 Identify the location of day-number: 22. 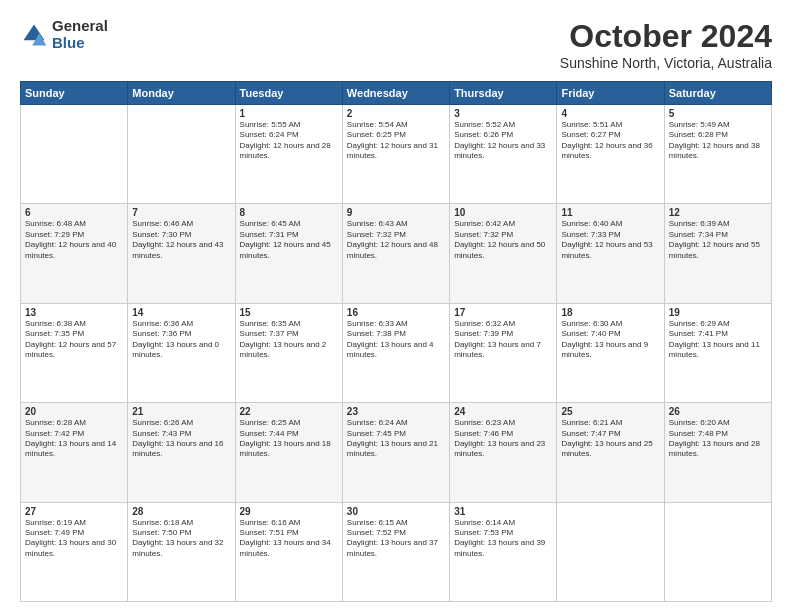
(289, 412).